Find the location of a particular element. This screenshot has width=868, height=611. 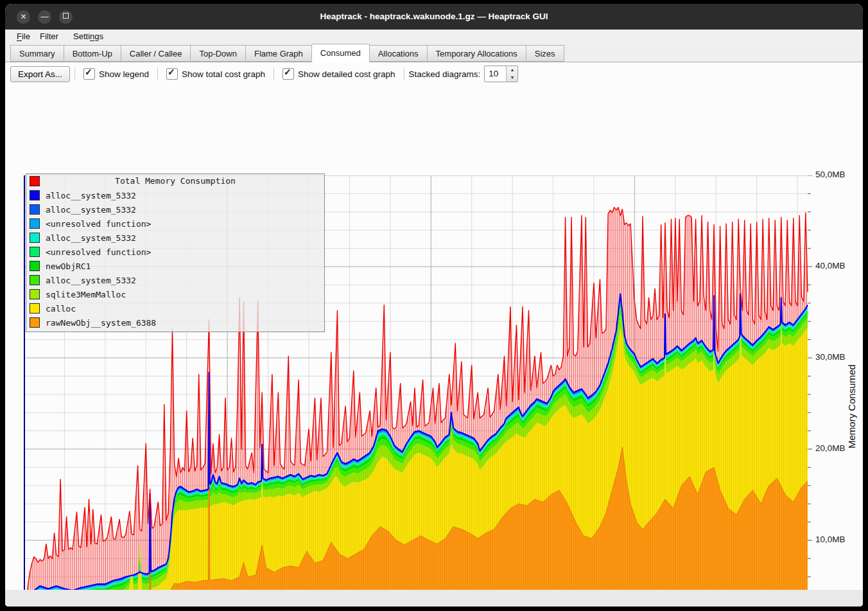

tab-summary: Summary is located at coordinates (37, 53).